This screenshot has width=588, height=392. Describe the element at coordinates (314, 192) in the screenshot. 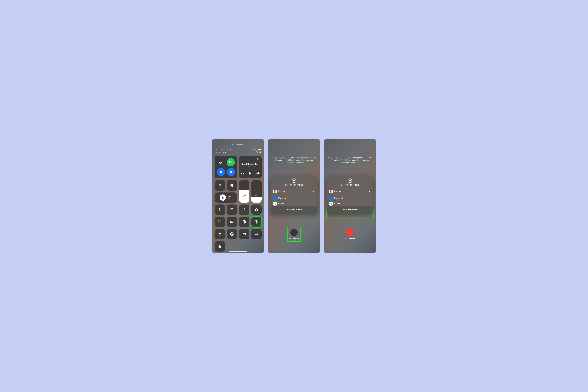

I see `checkmark-icon` at that location.